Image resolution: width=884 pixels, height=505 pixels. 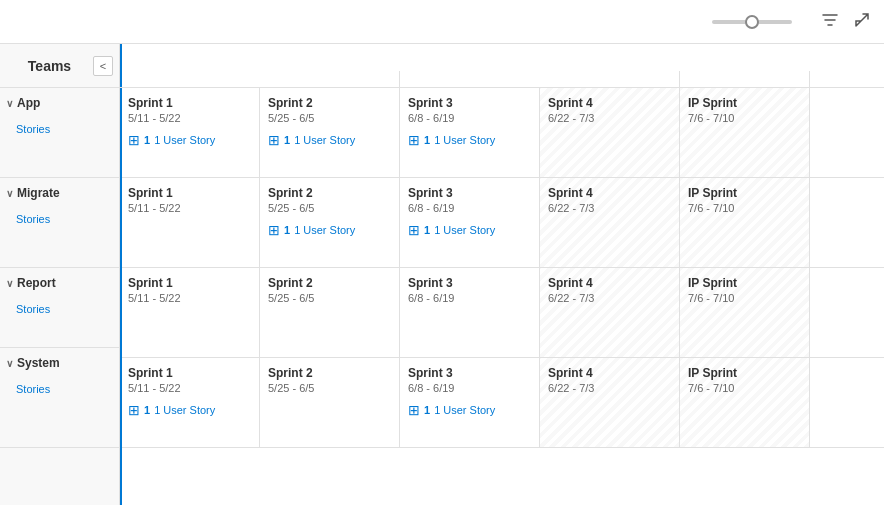 I want to click on filter-button, so click(x=830, y=22).